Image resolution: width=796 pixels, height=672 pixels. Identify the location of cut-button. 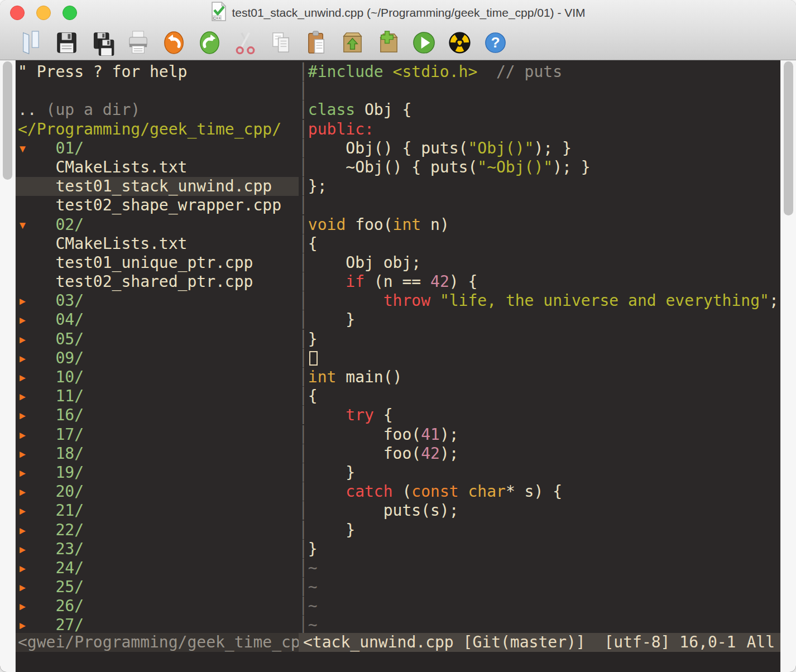
(246, 43).